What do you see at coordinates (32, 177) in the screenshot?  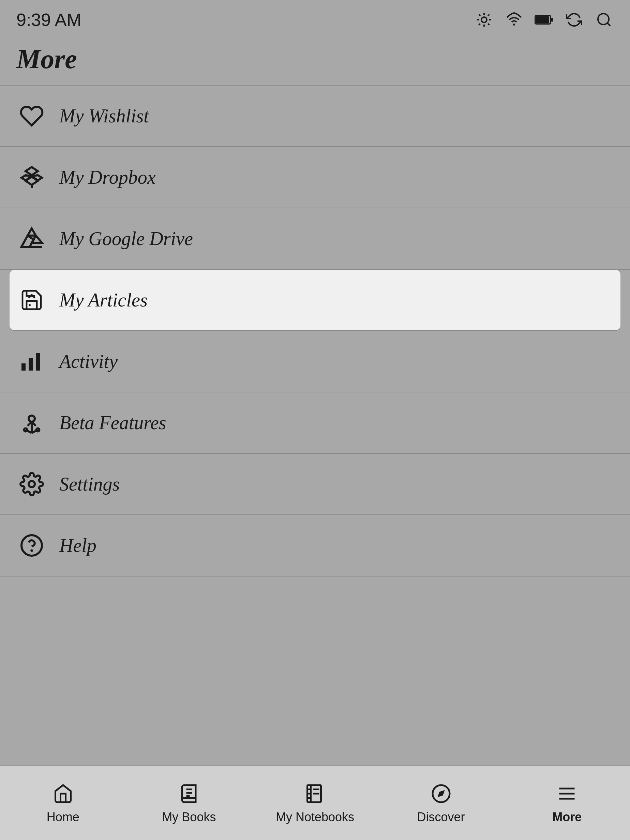 I see `dropbox-icon` at bounding box center [32, 177].